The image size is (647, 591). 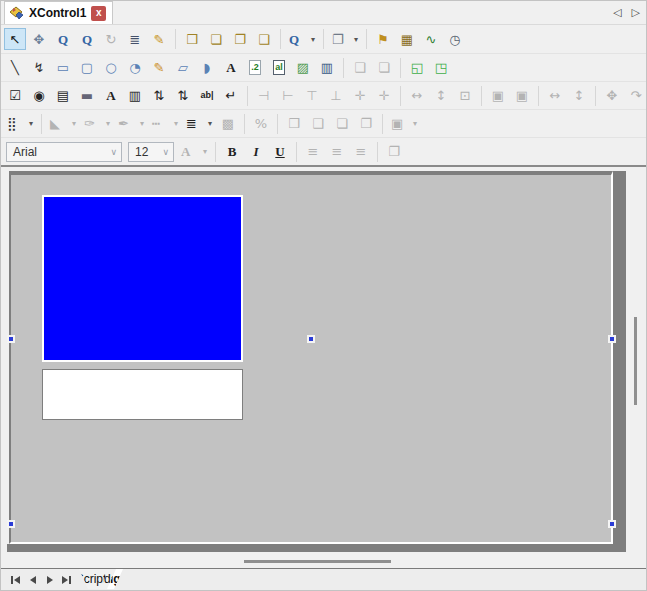 What do you see at coordinates (384, 96) in the screenshot?
I see `align-centers-button: ✛` at bounding box center [384, 96].